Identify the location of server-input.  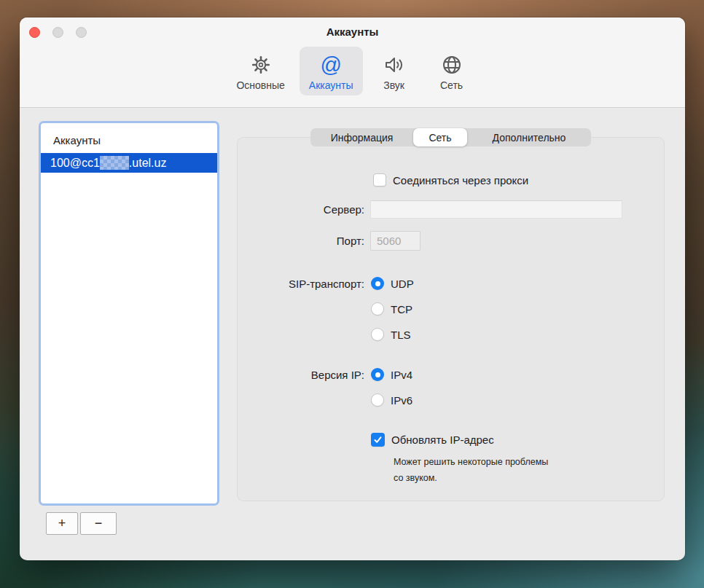
(496, 210).